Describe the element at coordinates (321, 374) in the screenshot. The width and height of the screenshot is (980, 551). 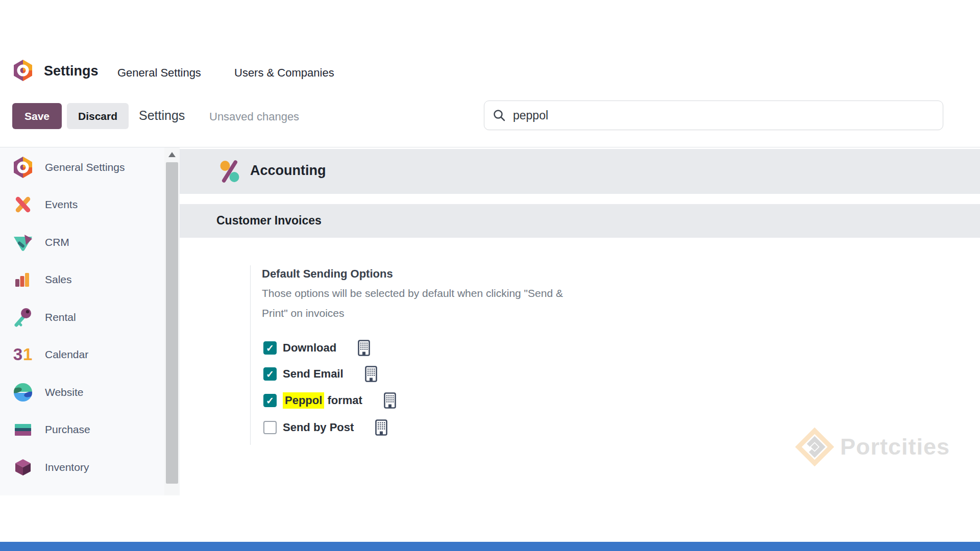
I see `option-row-send-email: Send Email` at that location.